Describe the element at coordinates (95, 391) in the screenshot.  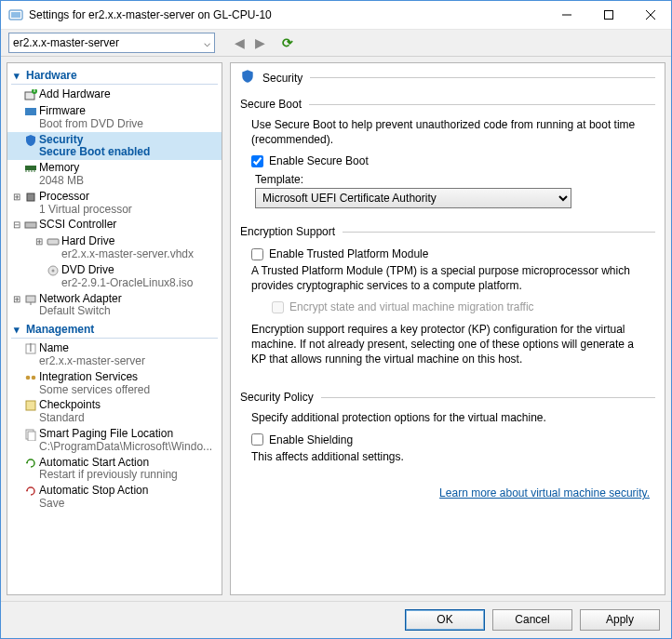
I see `nav-item-sublabel: Some services offered` at that location.